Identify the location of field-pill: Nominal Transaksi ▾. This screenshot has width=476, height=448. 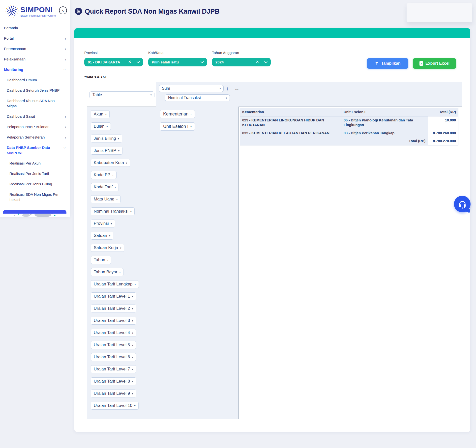
(113, 211).